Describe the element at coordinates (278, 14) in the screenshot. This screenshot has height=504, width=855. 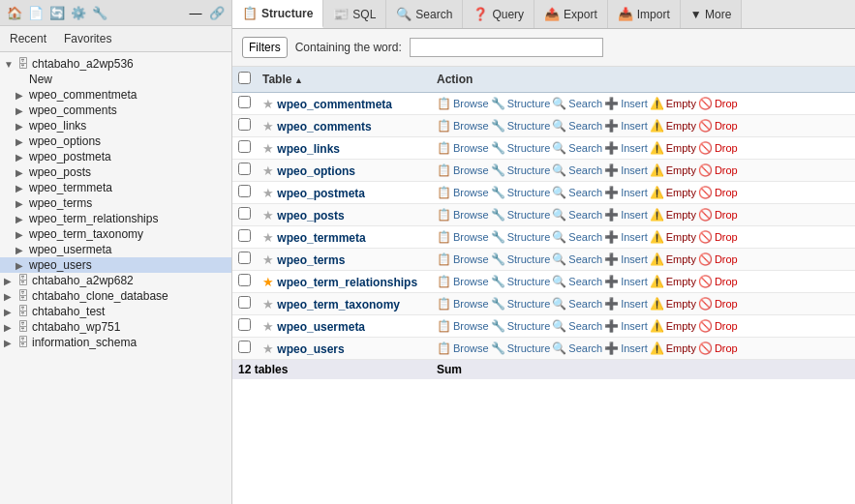
I see `tab-structure: 📋 Structure` at that location.